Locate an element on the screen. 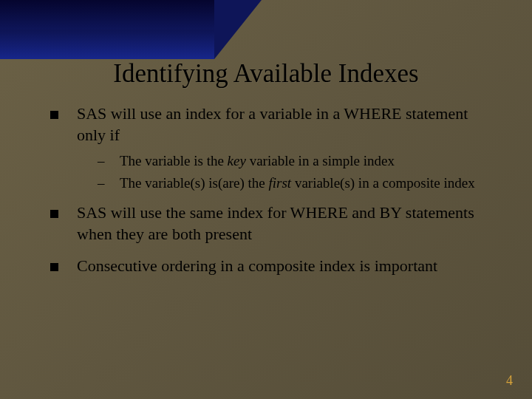 The width and height of the screenshot is (532, 399). bullet-item: SAS will use the same index for WHERE an… is located at coordinates (266, 223).